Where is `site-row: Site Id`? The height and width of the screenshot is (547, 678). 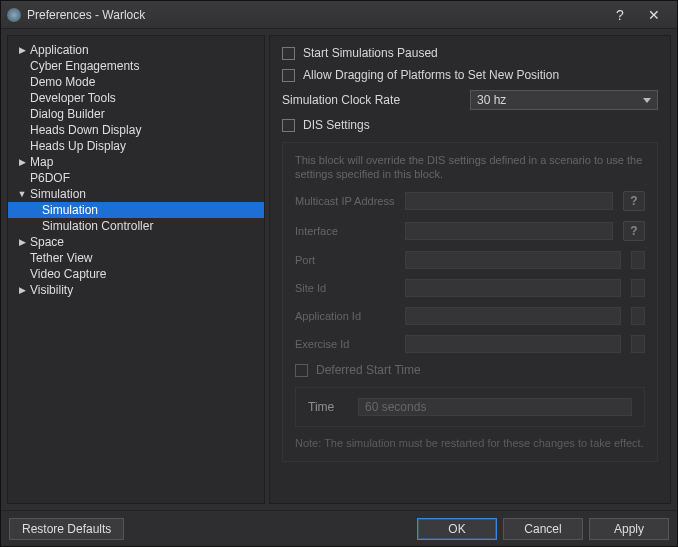
site-row: Site Id is located at coordinates (470, 288).